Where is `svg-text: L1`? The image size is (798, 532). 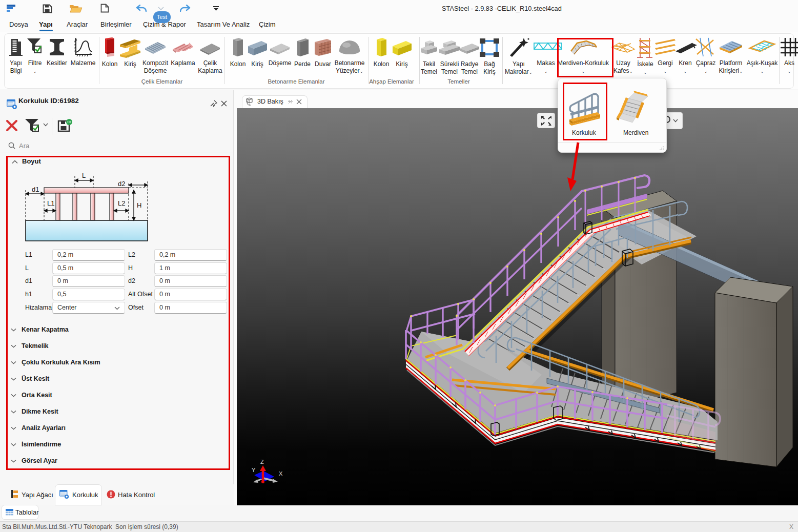 svg-text: L1 is located at coordinates (51, 203).